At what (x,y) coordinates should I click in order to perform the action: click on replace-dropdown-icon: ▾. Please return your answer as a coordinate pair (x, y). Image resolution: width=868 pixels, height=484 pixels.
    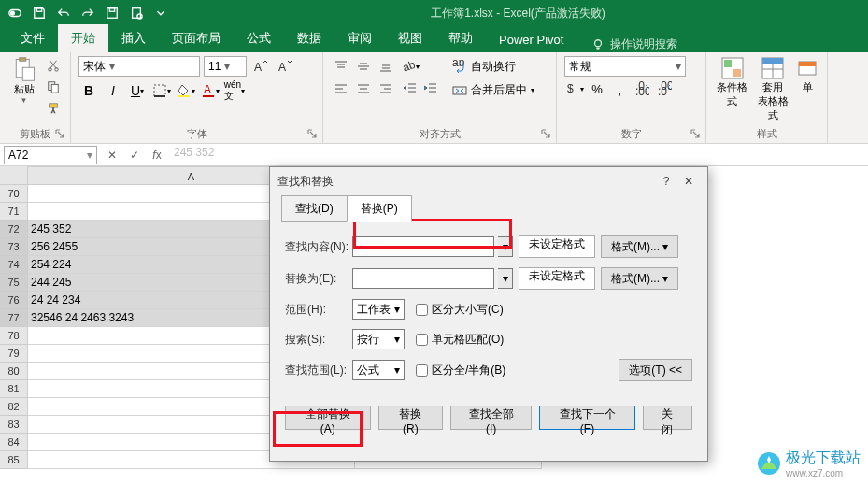
    Looking at the image, I should click on (505, 278).